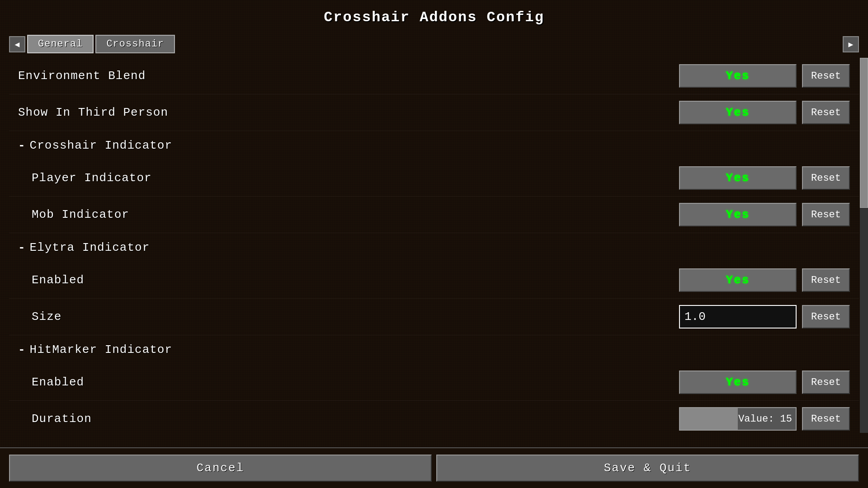  What do you see at coordinates (826, 280) in the screenshot?
I see `elytra-enabled-reset: Reset` at bounding box center [826, 280].